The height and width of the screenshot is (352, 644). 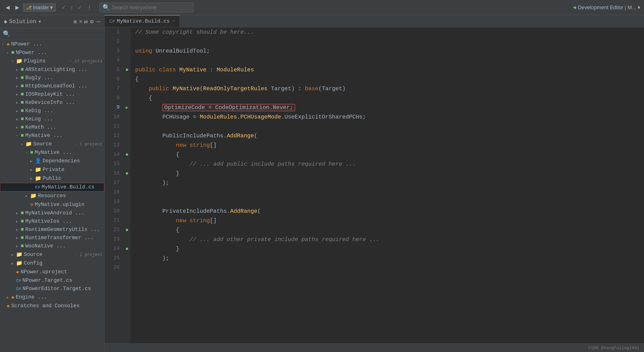 I want to click on back-button: ◀, so click(x=8, y=8).